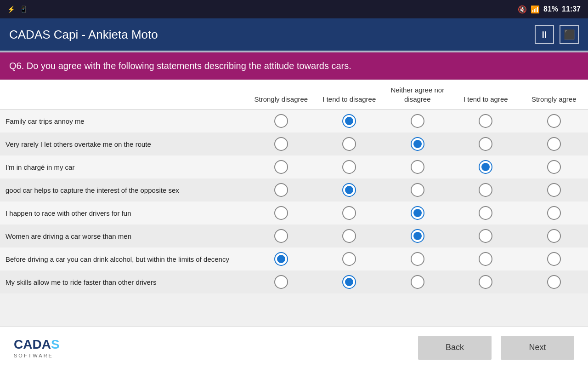  Describe the element at coordinates (537, 348) in the screenshot. I see `next-button: Next` at that location.